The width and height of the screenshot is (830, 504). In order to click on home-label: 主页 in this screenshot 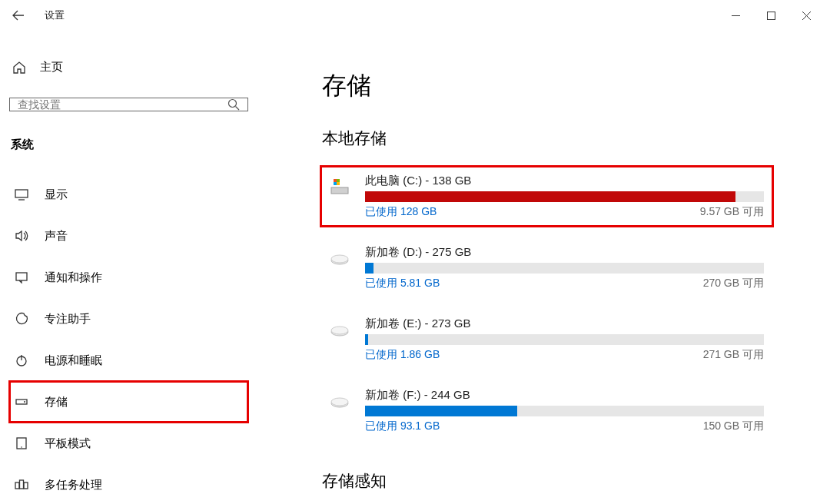, I will do `click(51, 68)`.